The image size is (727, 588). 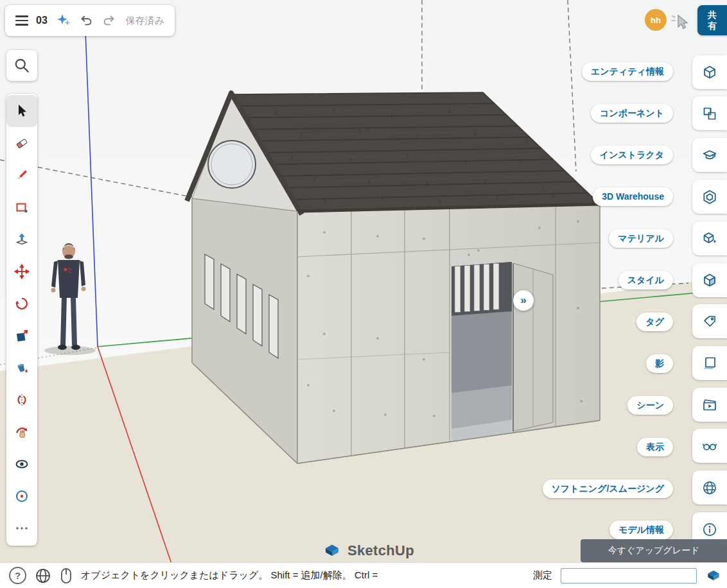 I want to click on orbit-hand-icon, so click(x=22, y=432).